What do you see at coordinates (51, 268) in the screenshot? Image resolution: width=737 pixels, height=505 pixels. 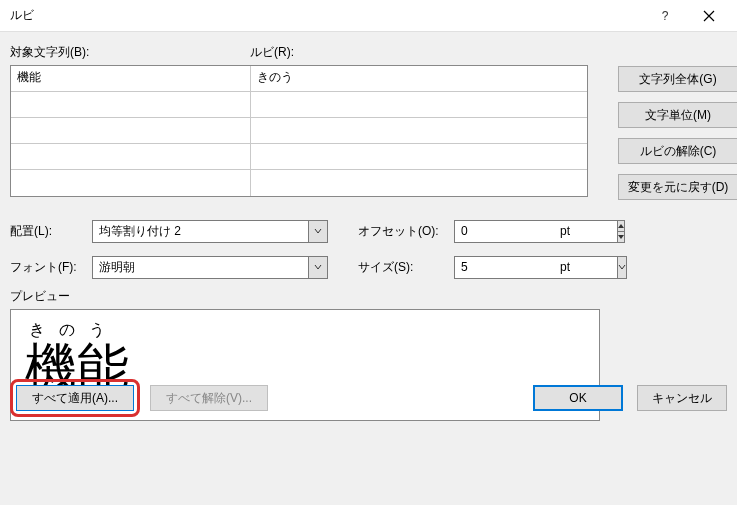 I see `font-label: フォント(F):` at bounding box center [51, 268].